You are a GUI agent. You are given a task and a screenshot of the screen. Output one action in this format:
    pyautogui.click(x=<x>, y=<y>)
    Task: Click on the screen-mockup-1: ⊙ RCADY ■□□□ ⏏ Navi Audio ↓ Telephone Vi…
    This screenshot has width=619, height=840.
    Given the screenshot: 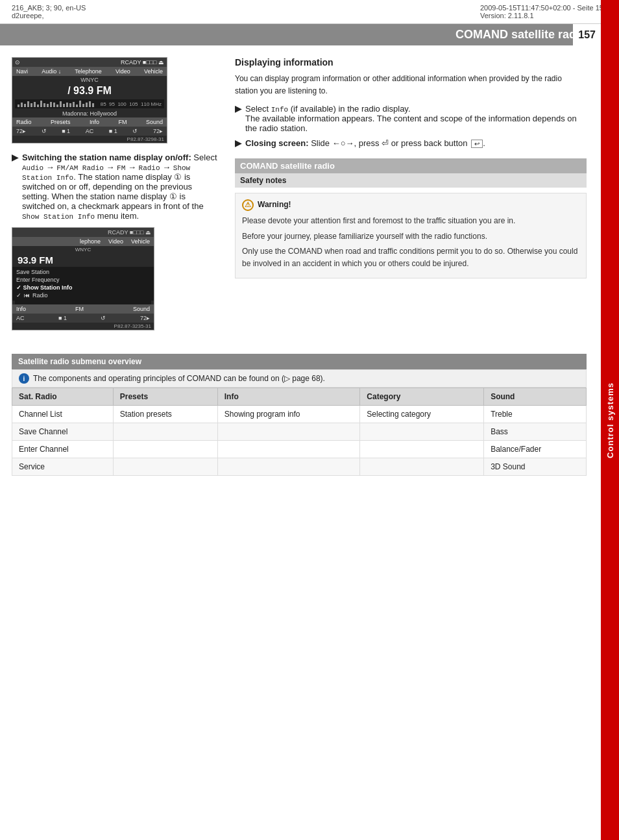 What is the action you would take?
    pyautogui.click(x=90, y=100)
    